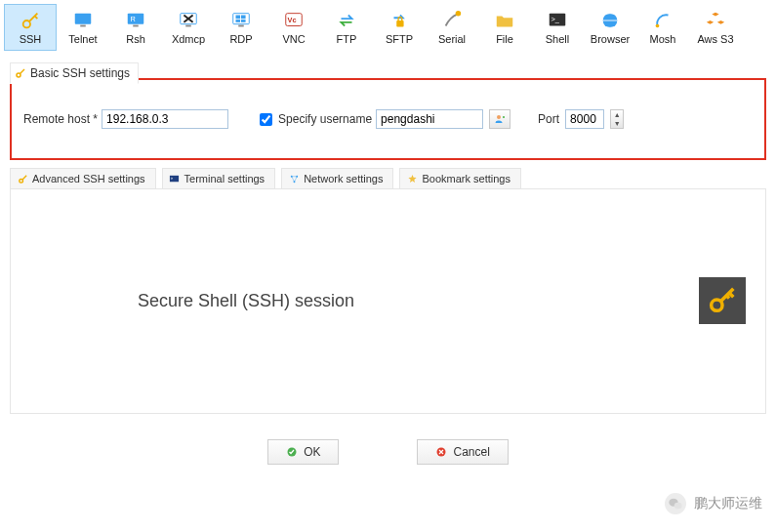 The height and width of the screenshot is (532, 776). Describe the element at coordinates (133, 20) in the screenshot. I see `svg-text: R` at that location.